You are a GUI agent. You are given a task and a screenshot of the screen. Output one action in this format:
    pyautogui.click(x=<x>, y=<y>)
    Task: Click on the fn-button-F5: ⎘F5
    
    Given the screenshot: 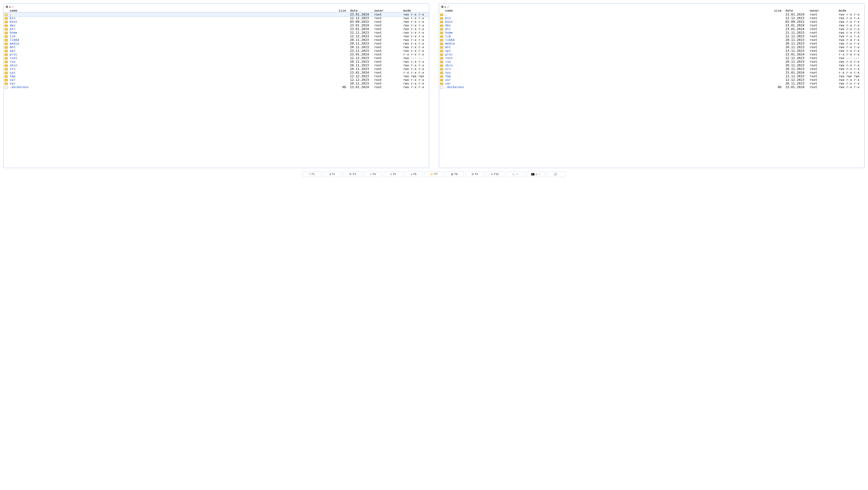 What is the action you would take?
    pyautogui.click(x=394, y=174)
    